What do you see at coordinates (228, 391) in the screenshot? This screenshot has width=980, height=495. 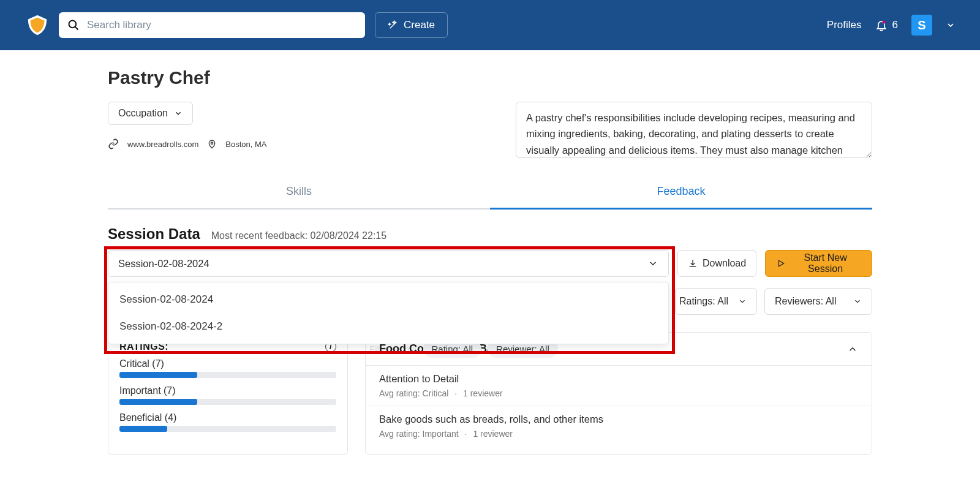 I see `rating-label: Important (7)` at bounding box center [228, 391].